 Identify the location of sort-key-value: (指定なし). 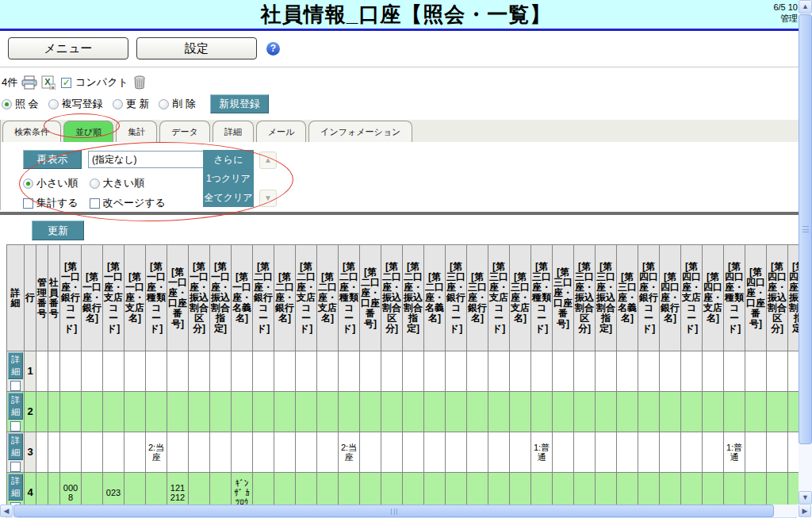
(114, 160).